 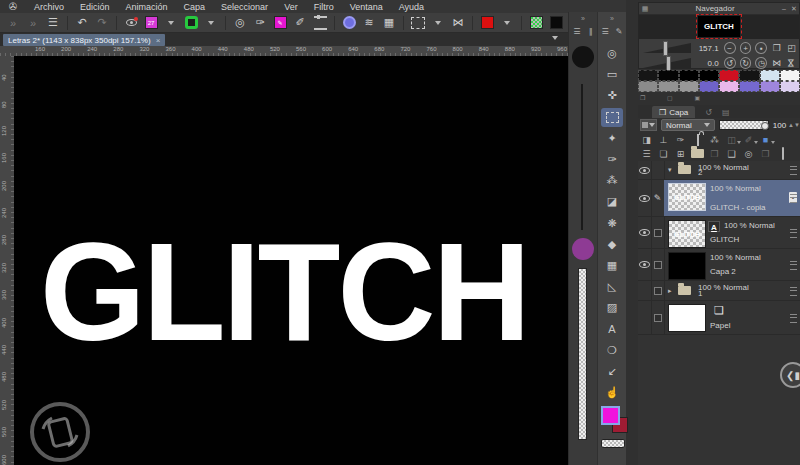 I want to click on brush-size-circle, so click(x=583, y=57).